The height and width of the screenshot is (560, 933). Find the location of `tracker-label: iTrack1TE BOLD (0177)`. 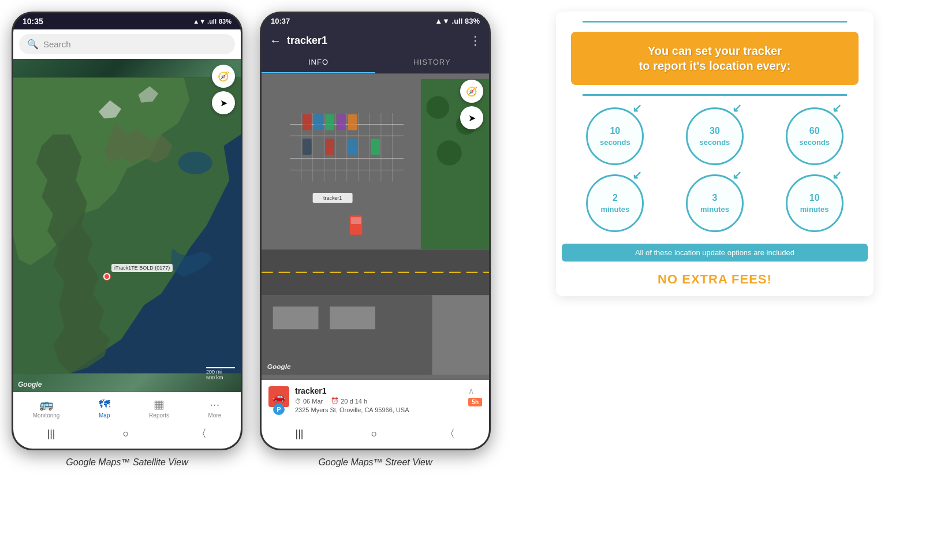

tracker-label: iTrack1TE BOLD (0177) is located at coordinates (142, 268).